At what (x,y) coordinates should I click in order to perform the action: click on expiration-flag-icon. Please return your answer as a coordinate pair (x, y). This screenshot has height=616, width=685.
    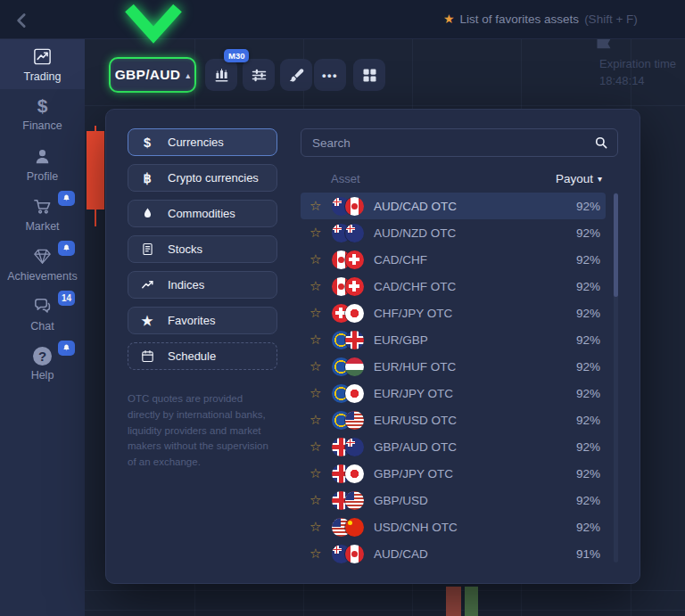
    Looking at the image, I should click on (604, 44).